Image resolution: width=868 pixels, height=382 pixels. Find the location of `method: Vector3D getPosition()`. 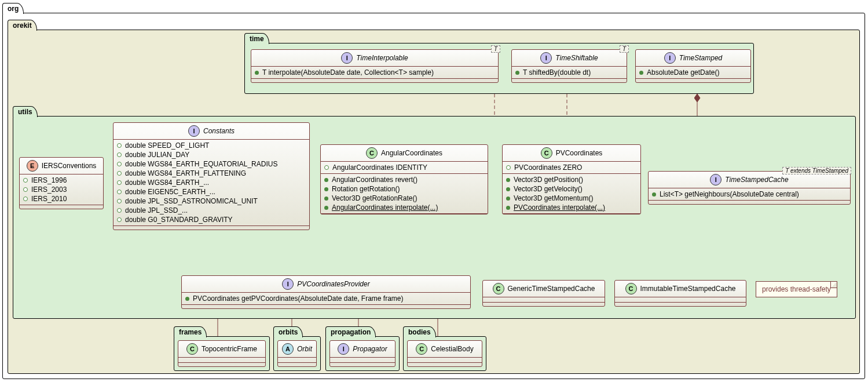

method: Vector3D getPosition() is located at coordinates (548, 180).